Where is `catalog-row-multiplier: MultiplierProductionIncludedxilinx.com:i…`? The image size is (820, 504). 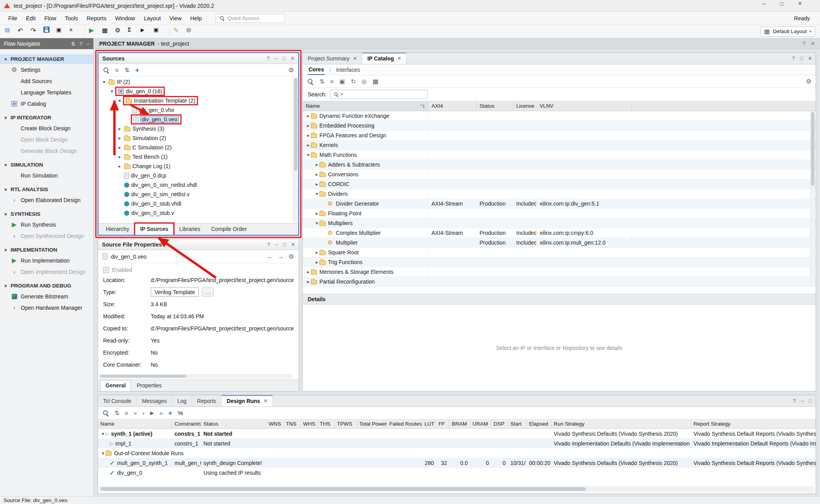 catalog-row-multiplier: MultiplierProductionIncludedxilinx.com:i… is located at coordinates (559, 243).